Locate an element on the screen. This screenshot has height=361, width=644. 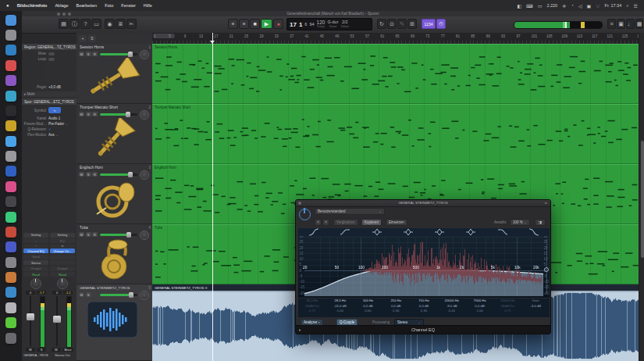
lcd-signature: 2/2 is located at coordinates (345, 23).